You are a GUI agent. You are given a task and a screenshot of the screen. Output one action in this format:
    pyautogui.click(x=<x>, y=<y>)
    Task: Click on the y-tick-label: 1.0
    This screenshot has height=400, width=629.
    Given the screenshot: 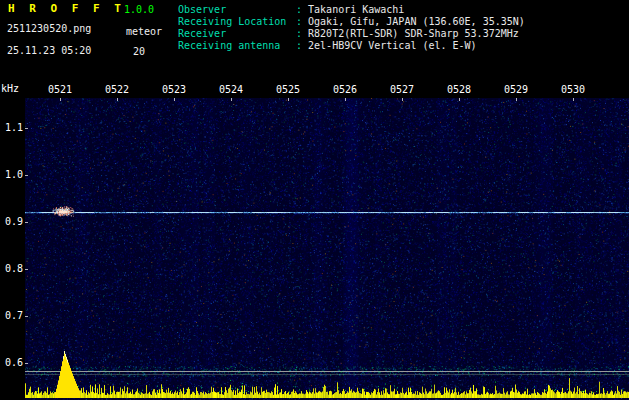 What is the action you would take?
    pyautogui.click(x=13, y=175)
    